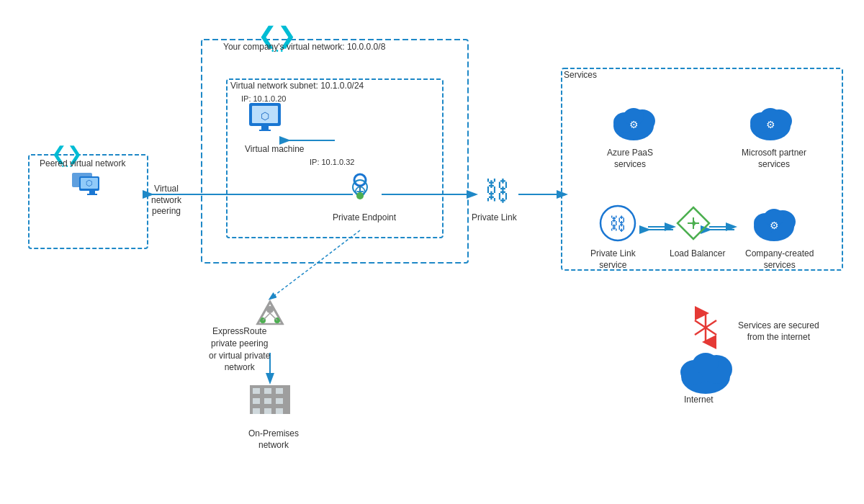 The image size is (864, 504). What do you see at coordinates (697, 254) in the screenshot?
I see `load-balancer-label: Load Balancer` at bounding box center [697, 254].